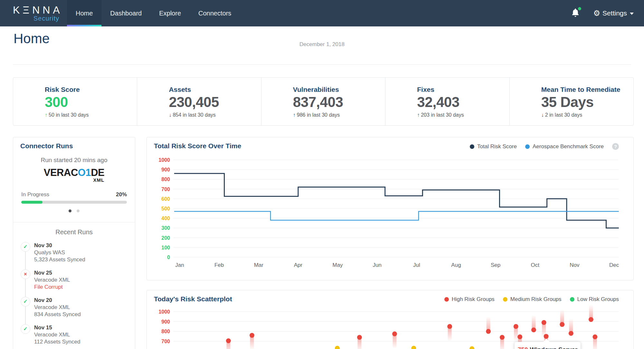 The image size is (644, 349). I want to click on stat-delta: ↓2 in last 30 days, so click(587, 115).